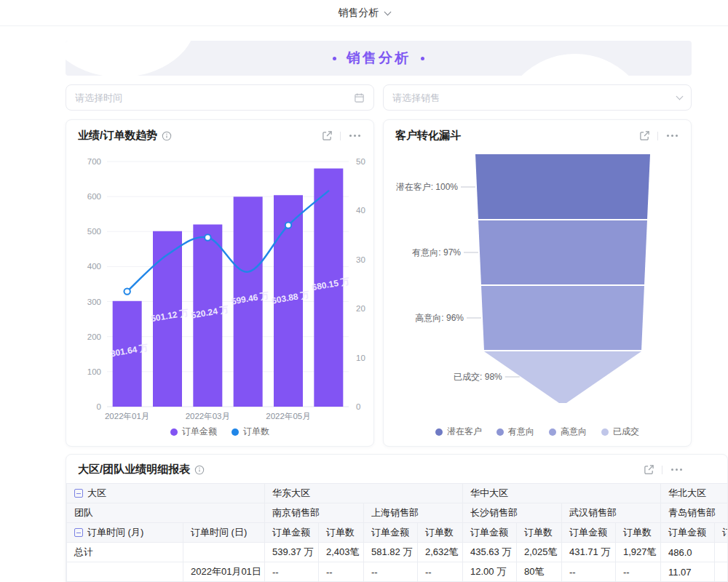 This screenshot has height=582, width=728. What do you see at coordinates (490, 572) in the screenshot?
I see `table-cell: 12.00 万` at bounding box center [490, 572].